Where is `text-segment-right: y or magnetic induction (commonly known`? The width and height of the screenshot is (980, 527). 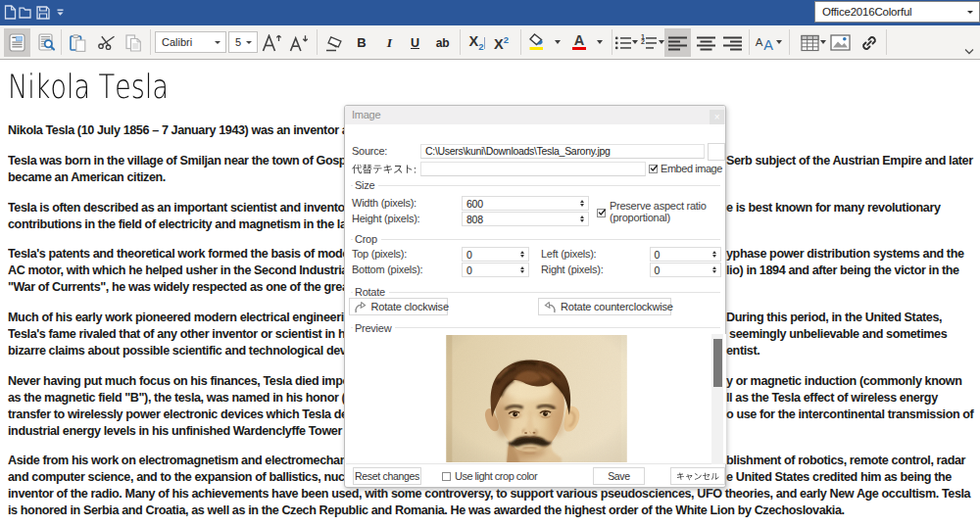
text-segment-right: y or magnetic induction (commonly known is located at coordinates (845, 382).